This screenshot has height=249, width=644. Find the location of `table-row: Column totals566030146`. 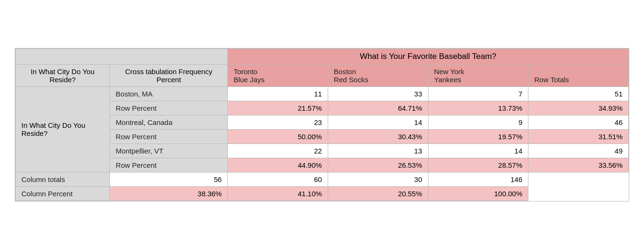

table-row: Column totals566030146 is located at coordinates (322, 179).